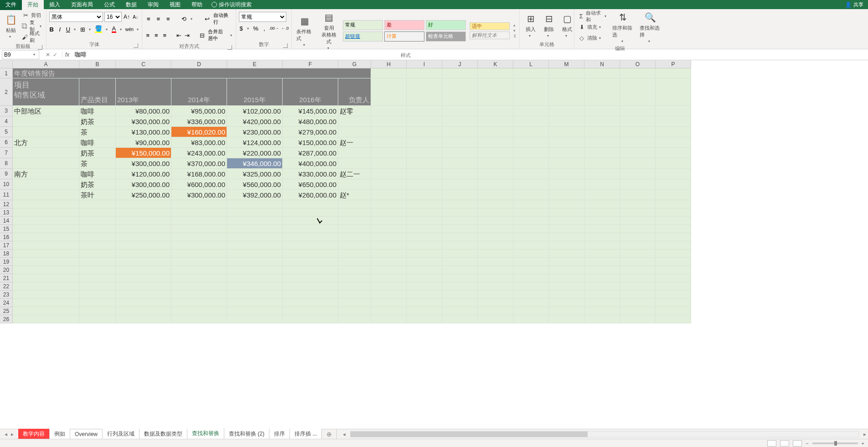 The image size is (868, 447). What do you see at coordinates (6, 286) in the screenshot?
I see `row-header-22: 22` at bounding box center [6, 286].